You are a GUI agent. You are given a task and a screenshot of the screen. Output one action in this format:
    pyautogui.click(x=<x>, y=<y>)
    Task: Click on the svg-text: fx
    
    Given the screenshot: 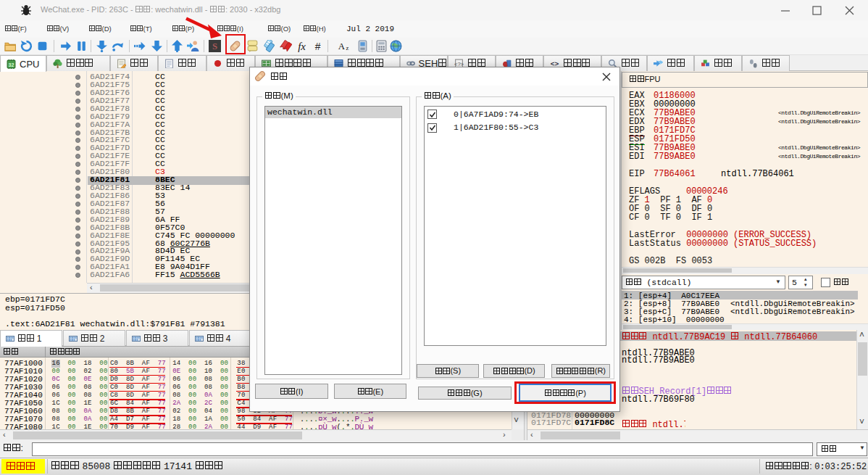 What is the action you would take?
    pyautogui.click(x=301, y=46)
    